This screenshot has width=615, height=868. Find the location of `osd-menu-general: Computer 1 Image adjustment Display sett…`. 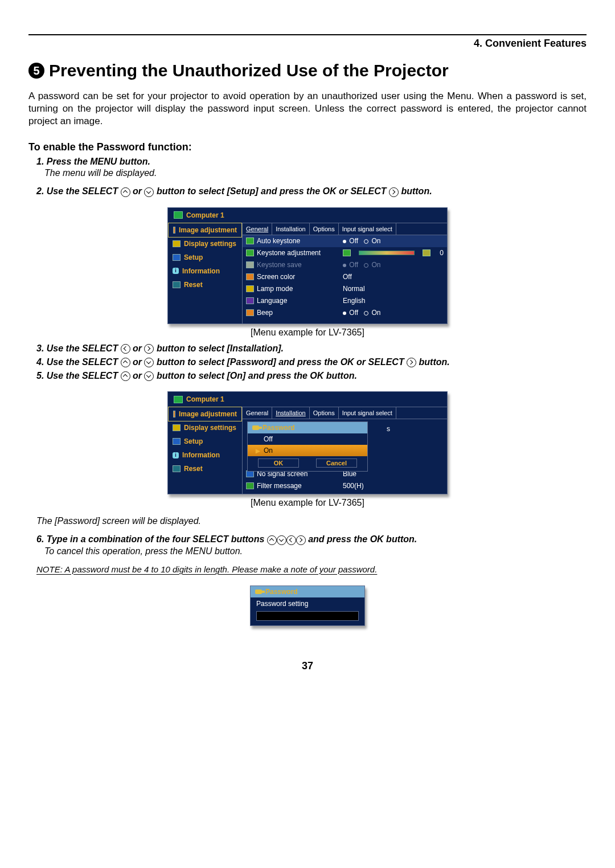

osd-menu-general: Computer 1 Image adjustment Display sett… is located at coordinates (308, 265).